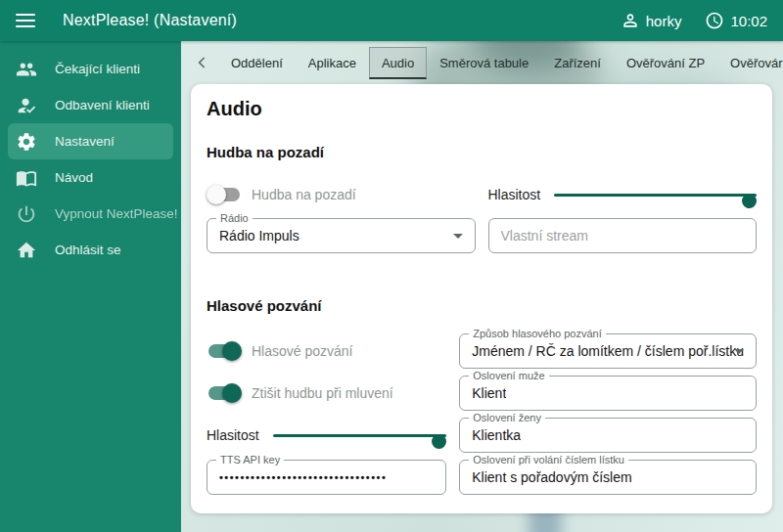 The height and width of the screenshot is (532, 783). What do you see at coordinates (26, 106) in the screenshot?
I see `person-check-icon` at bounding box center [26, 106].